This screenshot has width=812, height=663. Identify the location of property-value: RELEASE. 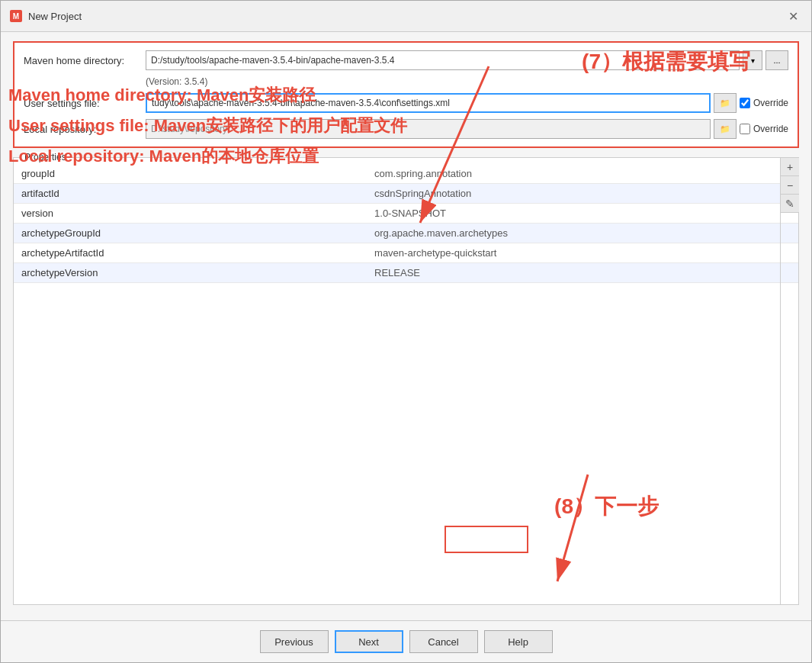
(583, 273).